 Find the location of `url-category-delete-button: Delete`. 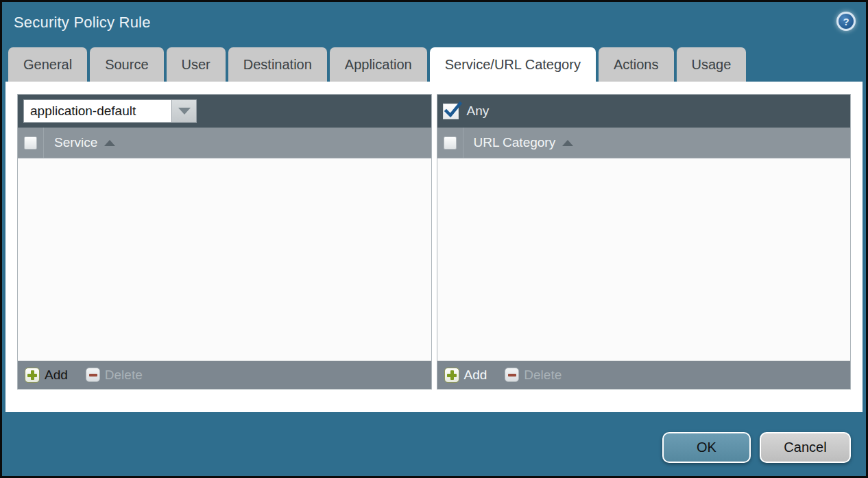

url-category-delete-button: Delete is located at coordinates (533, 375).